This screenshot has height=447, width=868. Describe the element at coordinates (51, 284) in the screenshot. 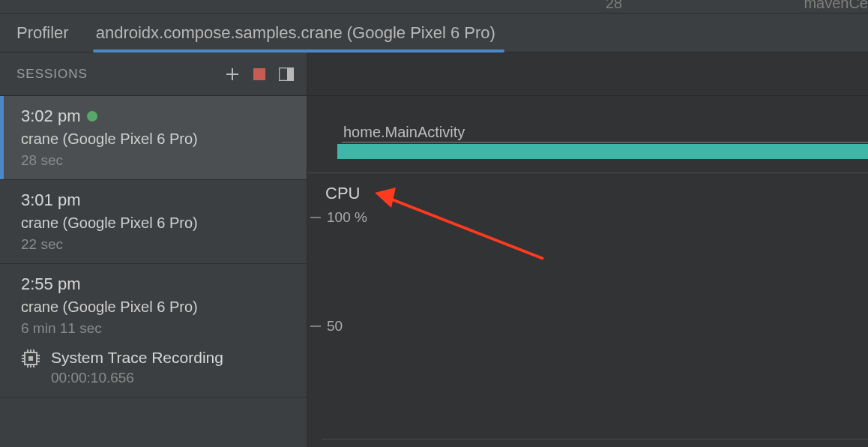

I see `session-time: 2:55 pm` at that location.